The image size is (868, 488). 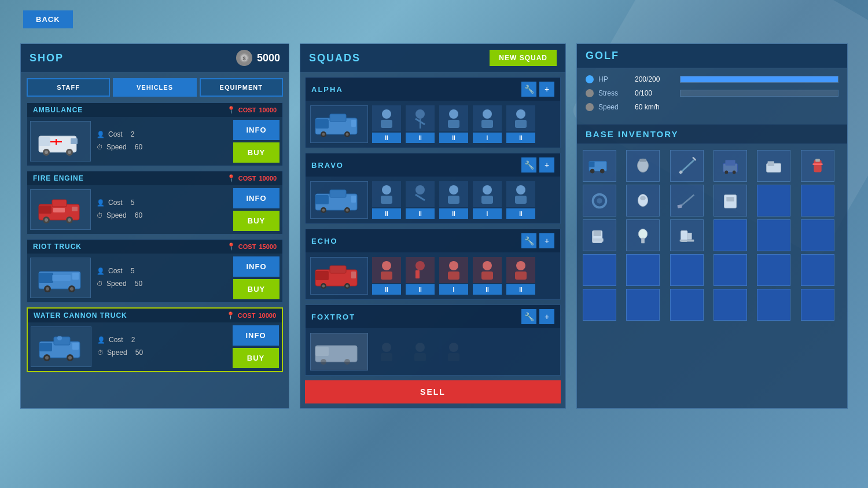 What do you see at coordinates (241, 87) in the screenshot?
I see `tab-equipment: EQUIPMENT` at bounding box center [241, 87].